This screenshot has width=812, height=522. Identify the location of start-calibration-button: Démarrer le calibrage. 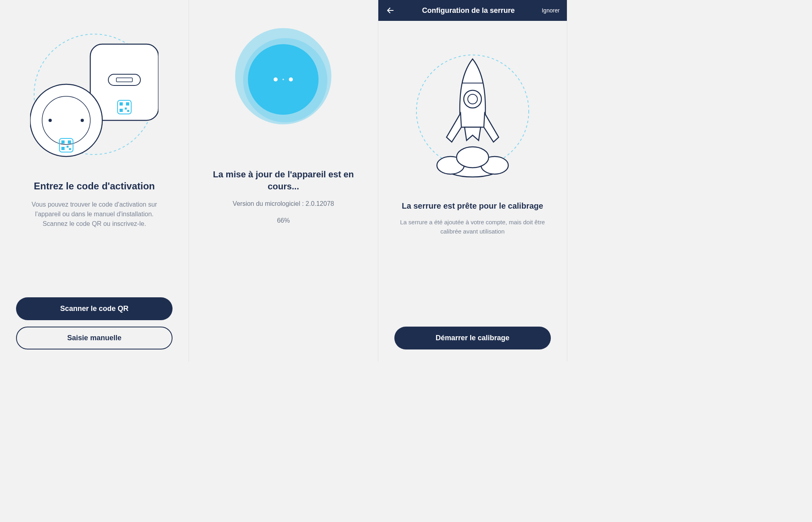
(473, 338).